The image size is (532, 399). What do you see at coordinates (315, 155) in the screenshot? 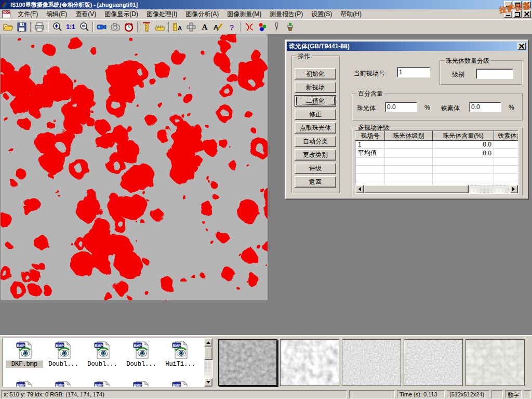
I see `change-category-button: 更改类别` at bounding box center [315, 155].